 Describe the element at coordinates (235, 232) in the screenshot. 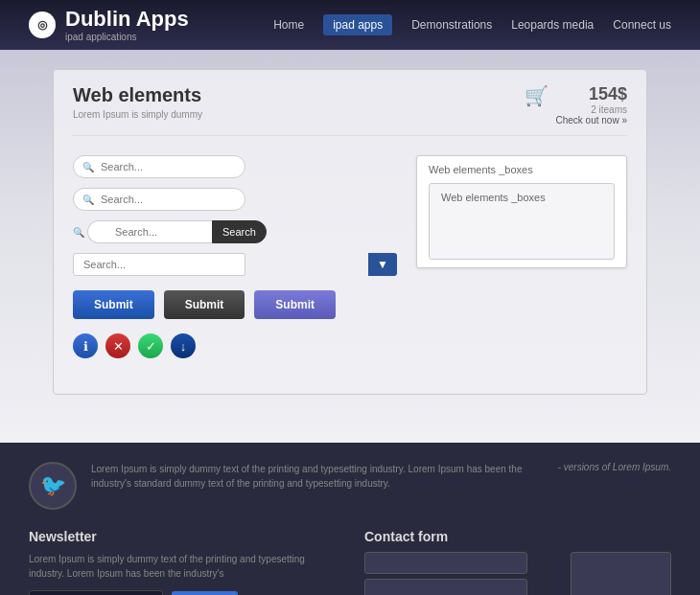

I see `search-with-btn-wrap: 🔍 Search` at that location.